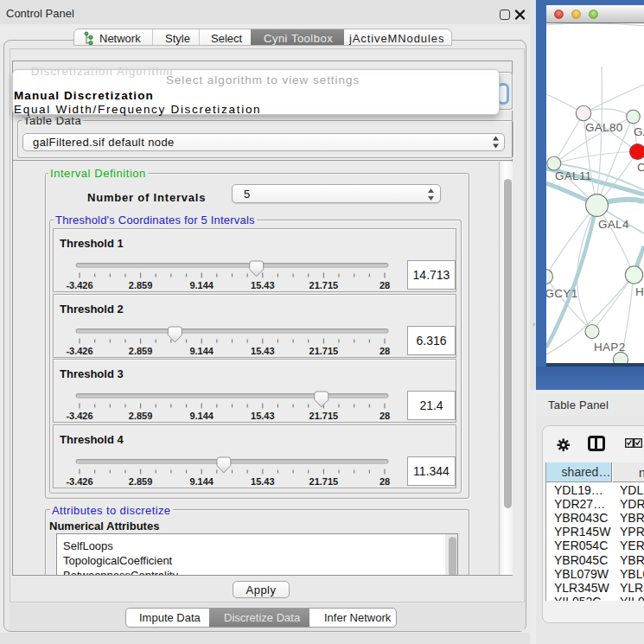 The image size is (644, 644). What do you see at coordinates (641, 168) in the screenshot?
I see `svg-text: C` at bounding box center [641, 168].